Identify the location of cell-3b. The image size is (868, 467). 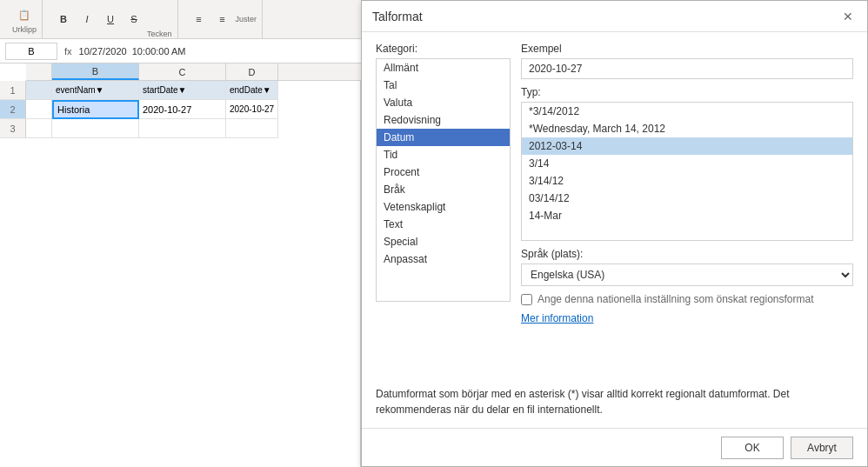
(96, 129).